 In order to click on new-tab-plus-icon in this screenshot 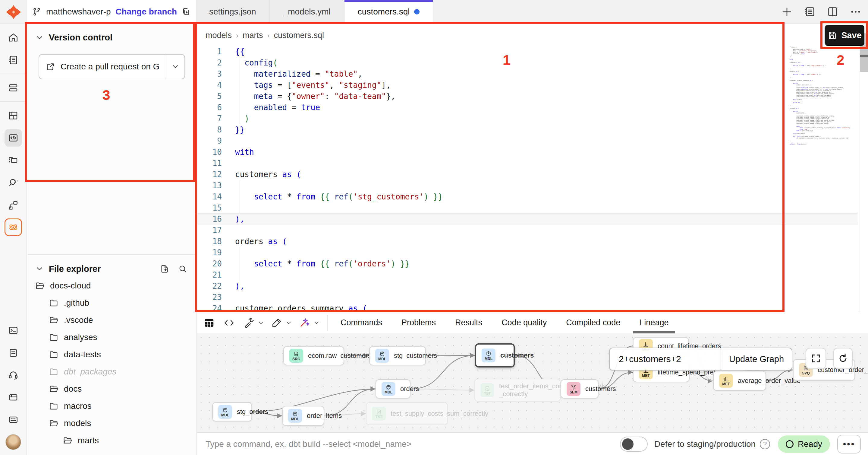, I will do `click(787, 11)`.